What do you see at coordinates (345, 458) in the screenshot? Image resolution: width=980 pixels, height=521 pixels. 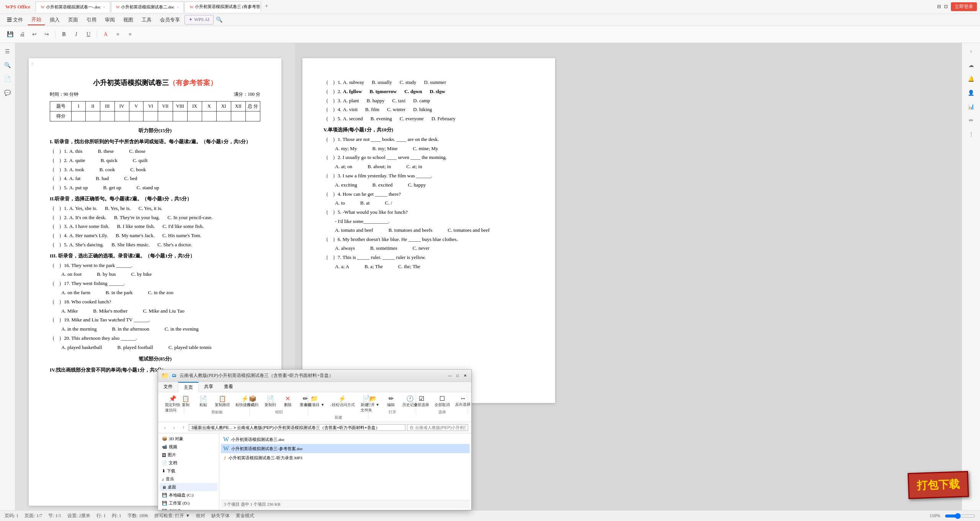 I see `fe-file-3: ♪ 小升初英语模拟测试卷三-听力录音.MP3` at bounding box center [345, 458].